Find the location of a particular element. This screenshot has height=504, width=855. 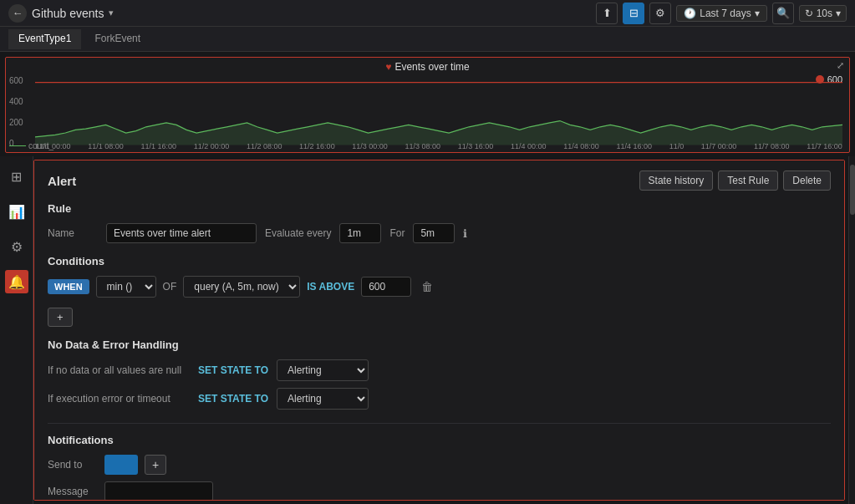

x-label-13: 11/7 00:00 is located at coordinates (719, 146).